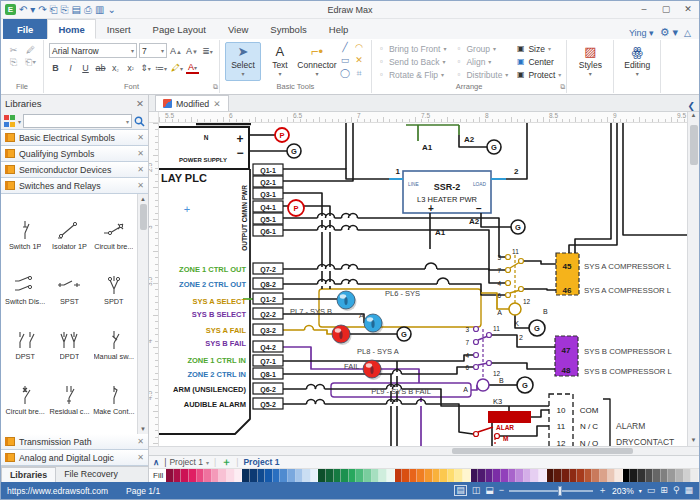 Image resolution: width=700 pixels, height=500 pixels. Describe the element at coordinates (688, 490) in the screenshot. I see `grid-icon: ▦` at that location.